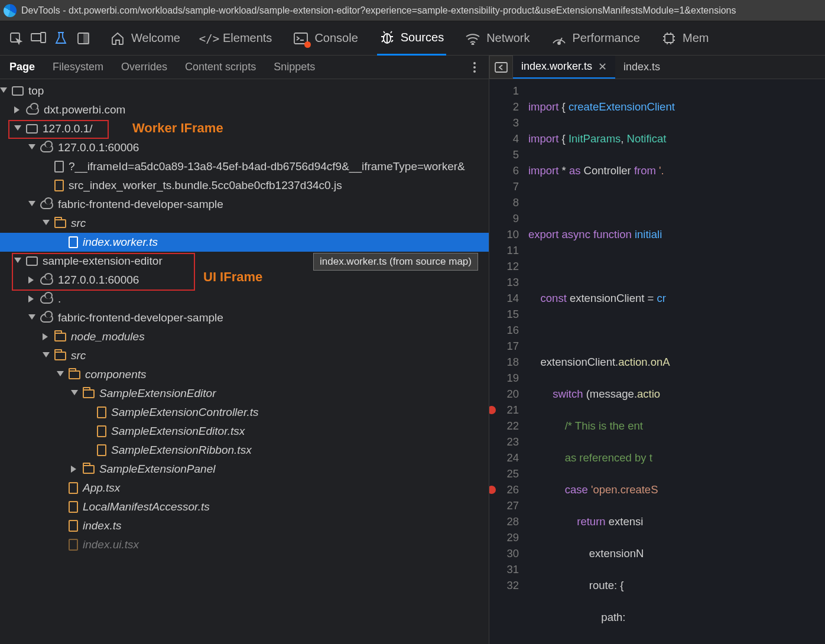 The height and width of the screenshot is (644, 825). I want to click on subtab-overrides: Overrides, so click(144, 67).